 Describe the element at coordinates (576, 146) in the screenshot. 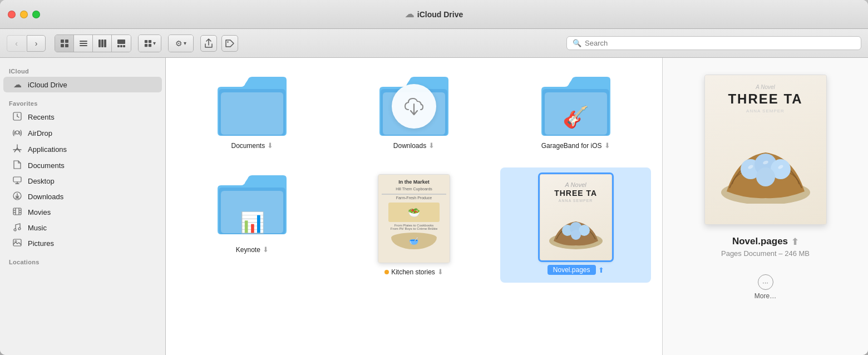

I see `garageband-label: GarageBand for iOS ⬇` at that location.